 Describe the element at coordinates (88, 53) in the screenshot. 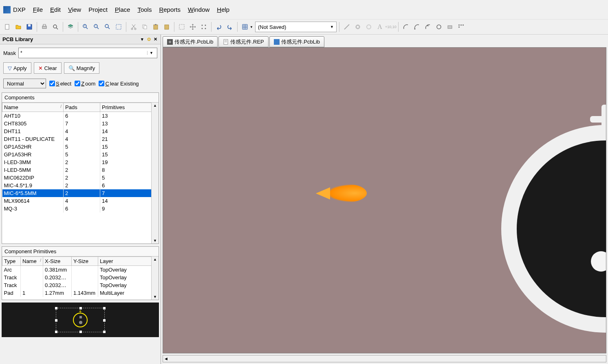

I see `mask-input: * ▼` at that location.